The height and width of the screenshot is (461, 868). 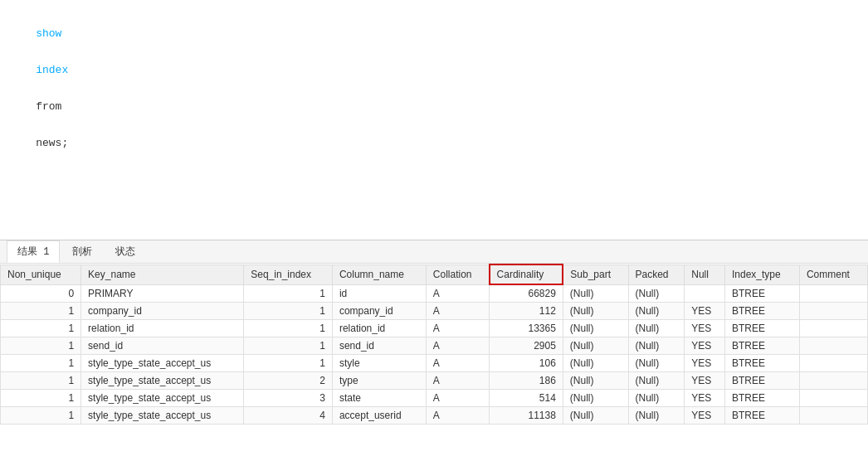 I want to click on col-comment: Comment, so click(x=833, y=274).